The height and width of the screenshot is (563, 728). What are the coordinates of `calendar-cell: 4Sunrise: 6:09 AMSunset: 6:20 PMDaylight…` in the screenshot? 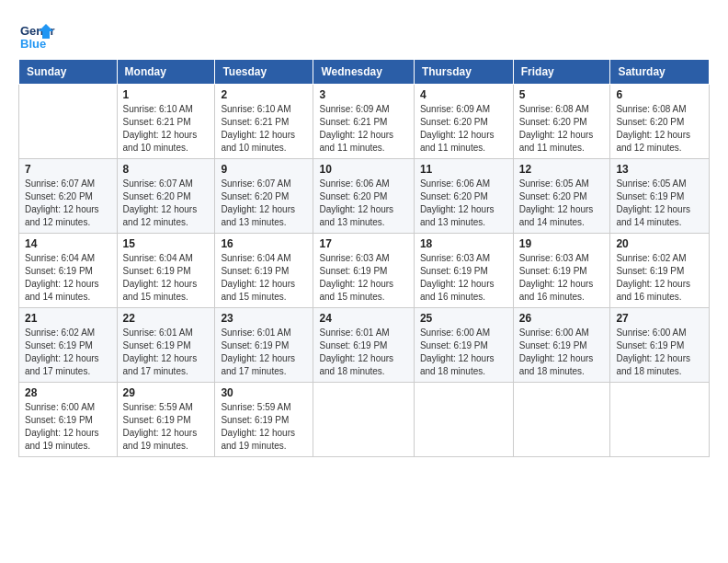 It's located at (463, 121).